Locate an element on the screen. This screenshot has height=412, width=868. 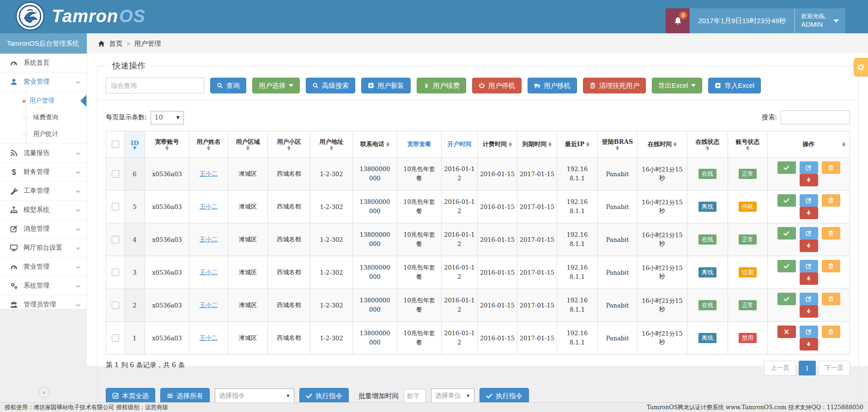
user-menu: 欢迎光临, ADMIN is located at coordinates (820, 21).